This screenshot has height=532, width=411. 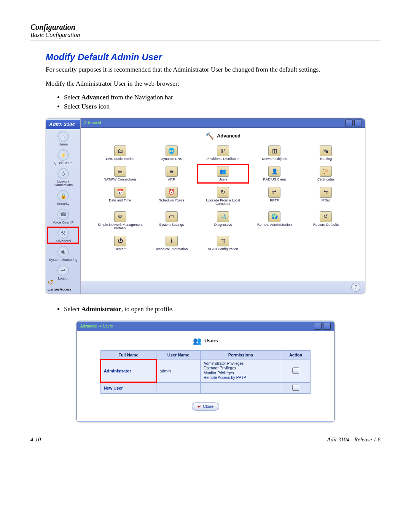 I want to click on nav-home-label: Home, so click(x=63, y=144).